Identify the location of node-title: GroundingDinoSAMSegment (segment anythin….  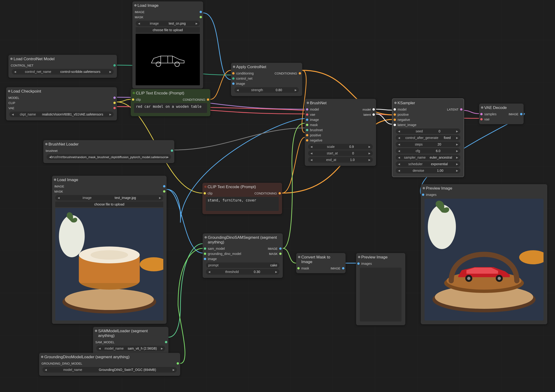
(243, 239).